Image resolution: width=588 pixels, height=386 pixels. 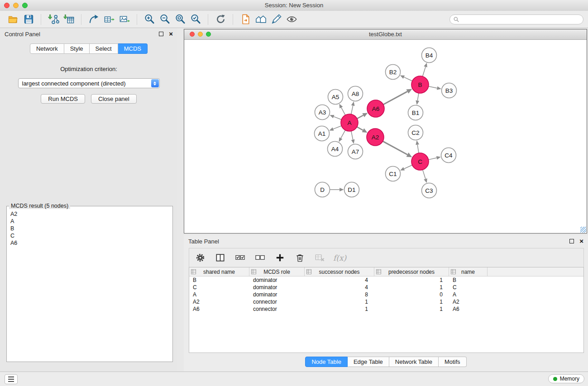 I want to click on search-input, so click(x=521, y=19).